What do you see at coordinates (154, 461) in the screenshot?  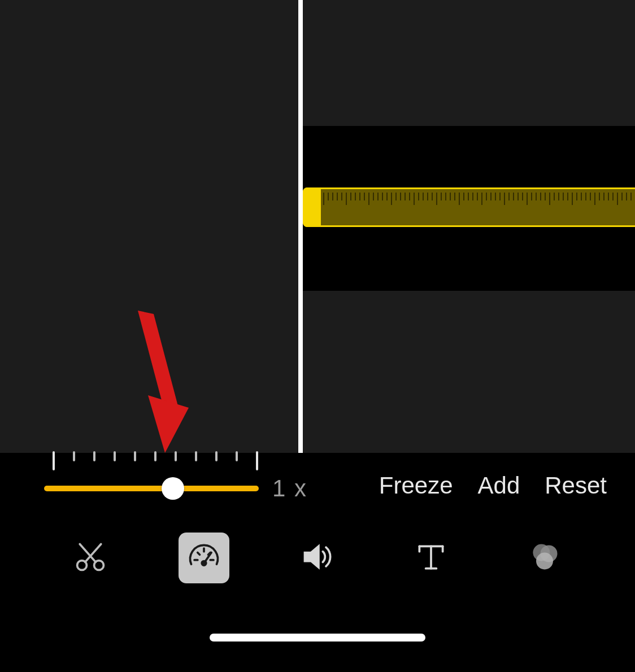 I see `speed-ruler` at bounding box center [154, 461].